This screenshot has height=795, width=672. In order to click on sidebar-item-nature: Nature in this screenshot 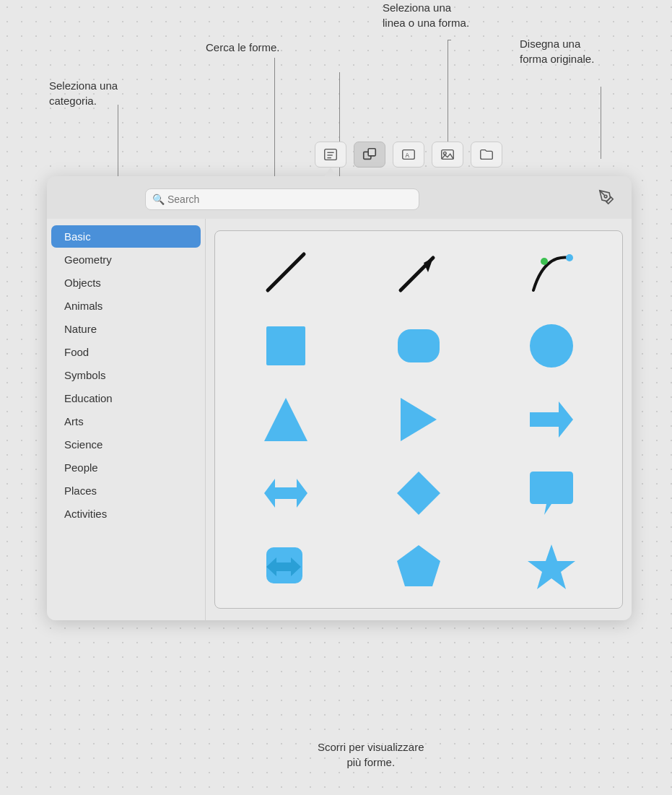, I will do `click(126, 329)`.